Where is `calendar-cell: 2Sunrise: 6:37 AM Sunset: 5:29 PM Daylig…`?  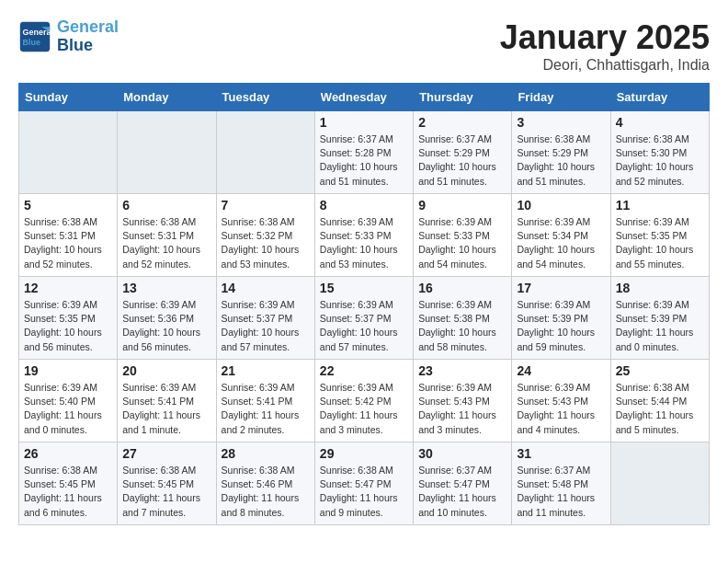
calendar-cell: 2Sunrise: 6:37 AM Sunset: 5:29 PM Daylig… is located at coordinates (463, 153).